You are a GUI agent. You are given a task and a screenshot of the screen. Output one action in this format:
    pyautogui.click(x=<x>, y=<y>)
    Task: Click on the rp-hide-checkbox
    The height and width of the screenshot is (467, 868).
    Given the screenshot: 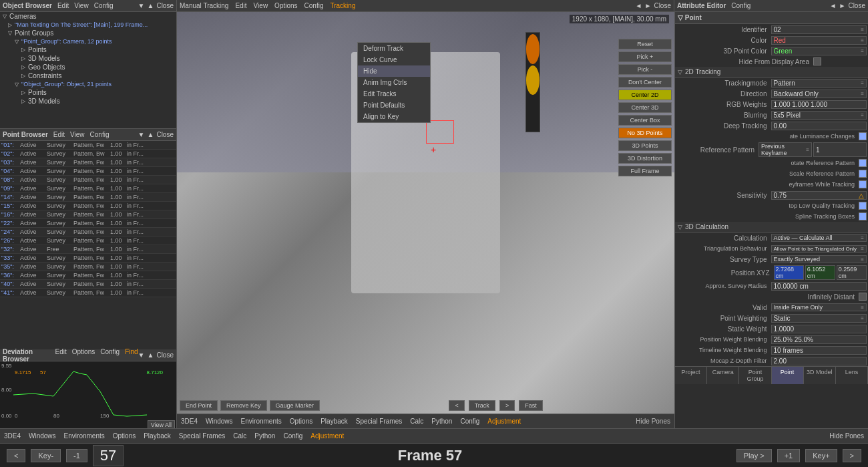 What is the action you would take?
    pyautogui.click(x=817, y=61)
    